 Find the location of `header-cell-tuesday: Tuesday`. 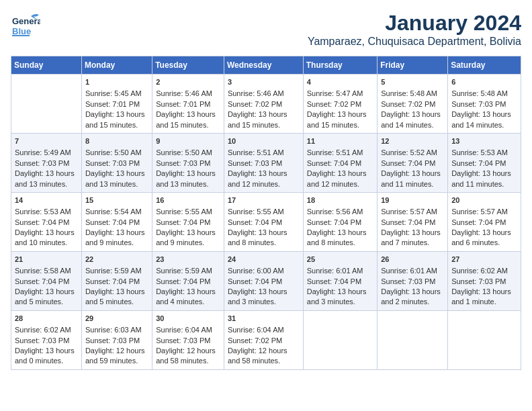

header-cell-tuesday: Tuesday is located at coordinates (188, 66).